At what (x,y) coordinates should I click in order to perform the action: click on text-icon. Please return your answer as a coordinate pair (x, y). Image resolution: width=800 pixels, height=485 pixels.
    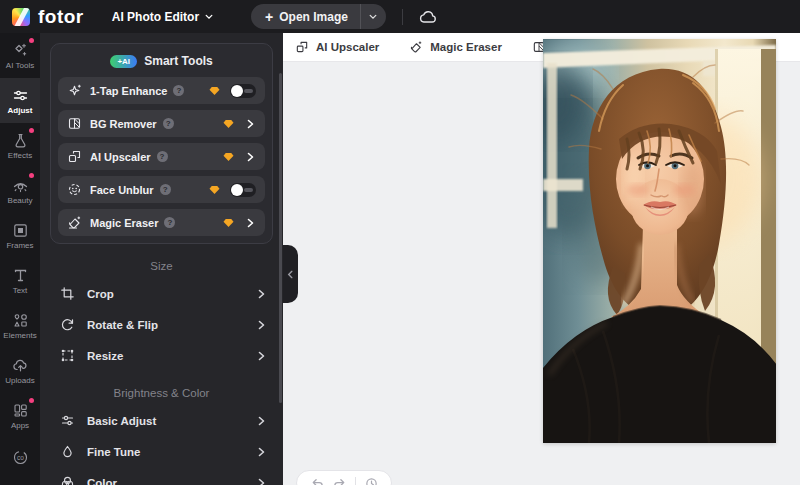
    Looking at the image, I should click on (20, 276).